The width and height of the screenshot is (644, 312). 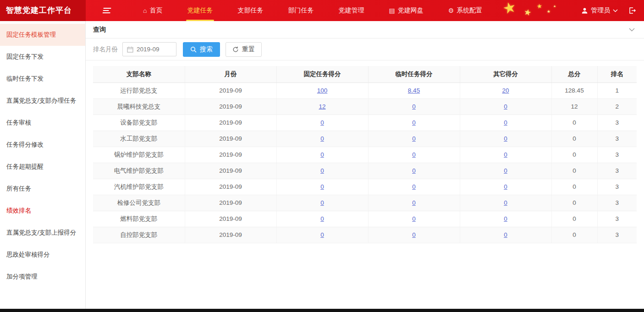 I want to click on nav-label: 系统配置, so click(x=469, y=11).